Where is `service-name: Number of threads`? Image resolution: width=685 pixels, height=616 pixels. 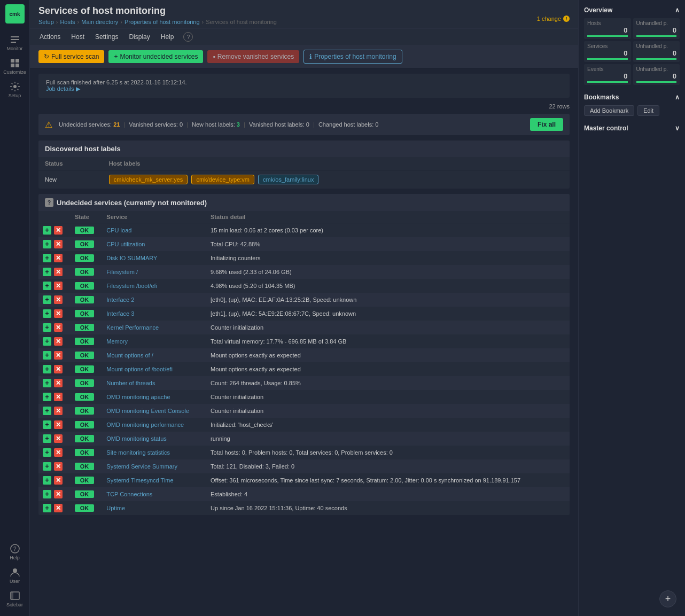
service-name: Number of threads is located at coordinates (154, 383).